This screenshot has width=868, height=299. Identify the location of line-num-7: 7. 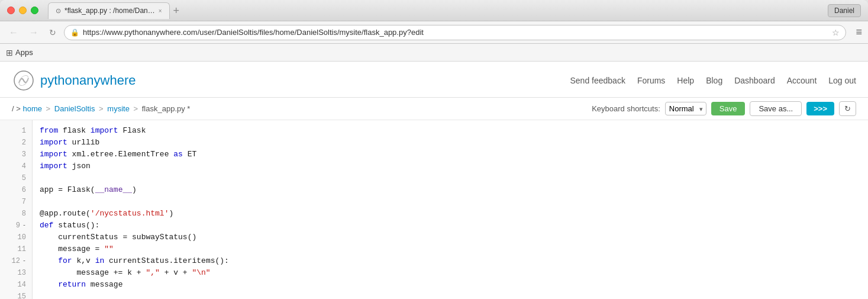
(16, 202).